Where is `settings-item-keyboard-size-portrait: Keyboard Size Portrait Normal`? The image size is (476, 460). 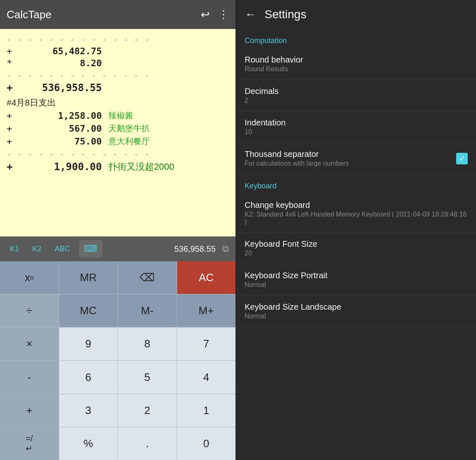
settings-item-keyboard-size-portrait: Keyboard Size Portrait Normal is located at coordinates (356, 280).